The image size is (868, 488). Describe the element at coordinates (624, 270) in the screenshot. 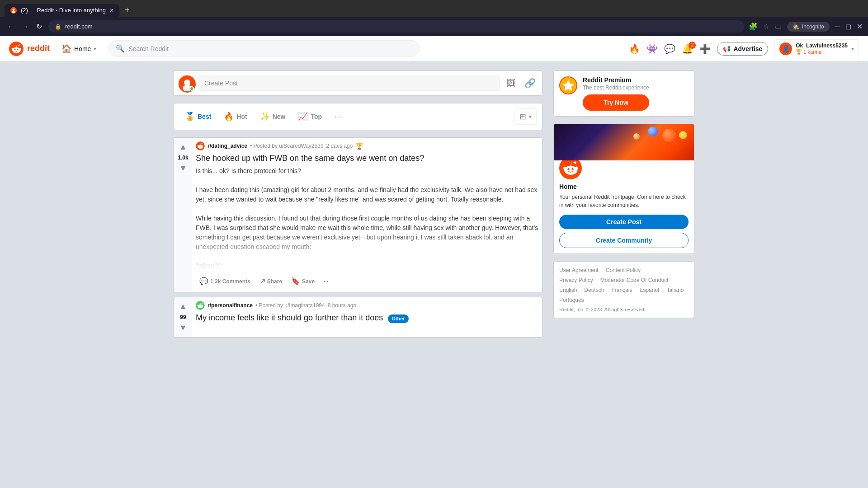

I see `footer-row-1: User Agreement Content Policy` at that location.